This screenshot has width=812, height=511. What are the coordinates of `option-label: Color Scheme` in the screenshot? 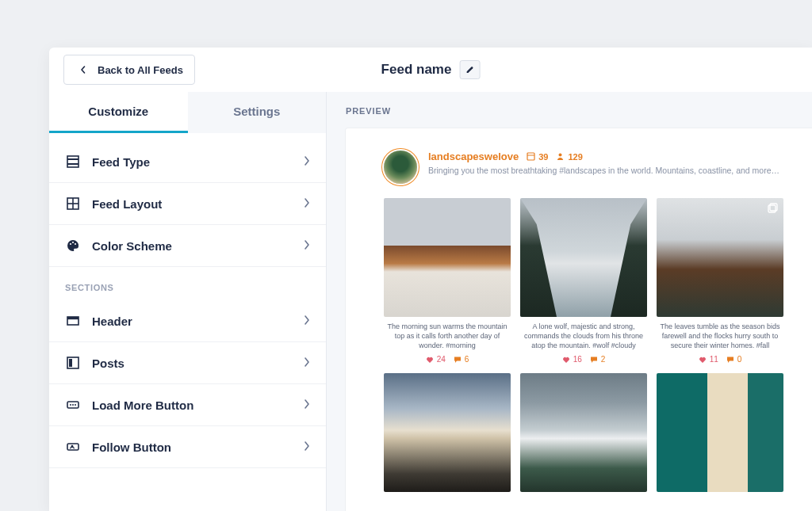 It's located at (192, 246).